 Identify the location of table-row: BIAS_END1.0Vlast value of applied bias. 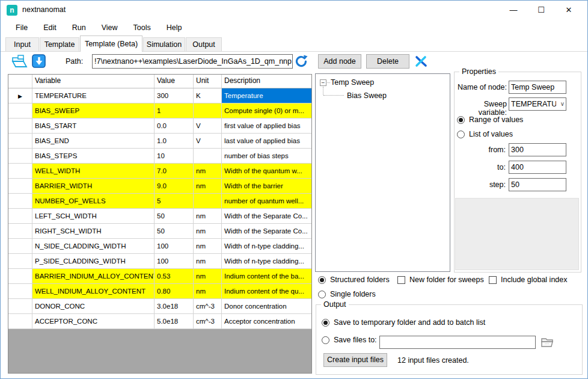
(160, 141).